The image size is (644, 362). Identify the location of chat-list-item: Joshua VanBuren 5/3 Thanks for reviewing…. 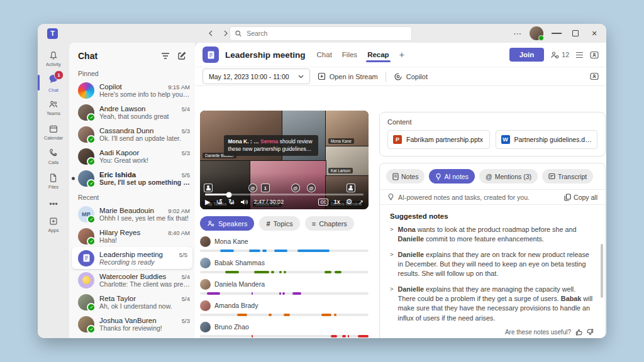
(132, 324).